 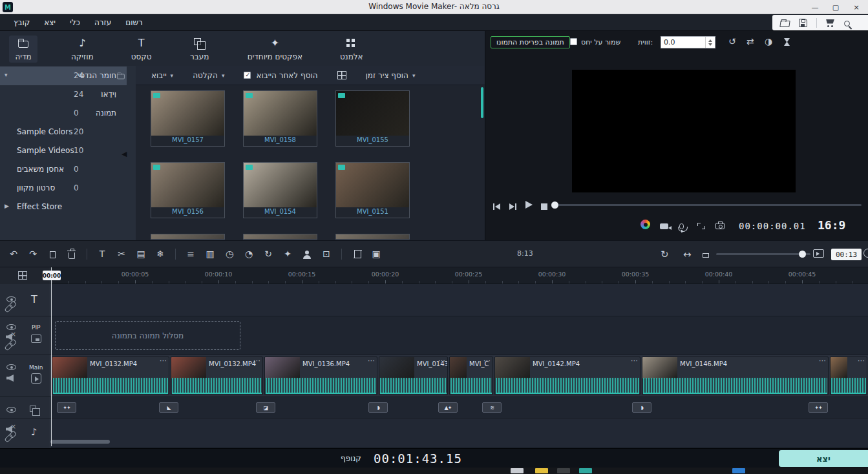 I want to click on timeline-clip: MVI_0136.MP4⋯, so click(x=321, y=376).